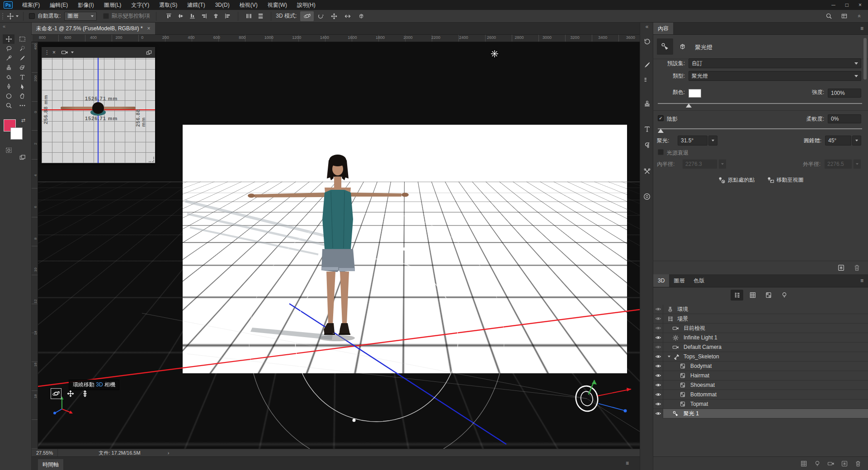 Image resolution: width=868 pixels, height=470 pixels. I want to click on quick-select-tool, so click(22, 49).